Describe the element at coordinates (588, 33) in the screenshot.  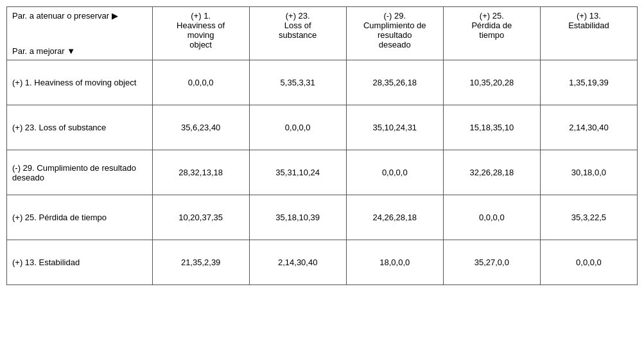
I see `col-header-5: (+) 13. Estabilidad` at that location.